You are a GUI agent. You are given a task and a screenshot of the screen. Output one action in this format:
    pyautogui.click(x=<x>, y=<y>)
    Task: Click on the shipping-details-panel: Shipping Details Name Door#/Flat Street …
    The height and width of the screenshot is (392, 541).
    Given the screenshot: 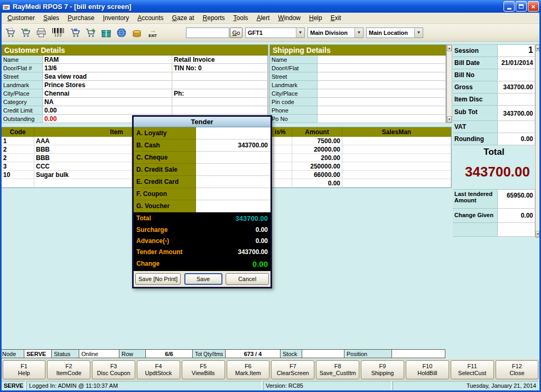 What is the action you would take?
    pyautogui.click(x=358, y=83)
    